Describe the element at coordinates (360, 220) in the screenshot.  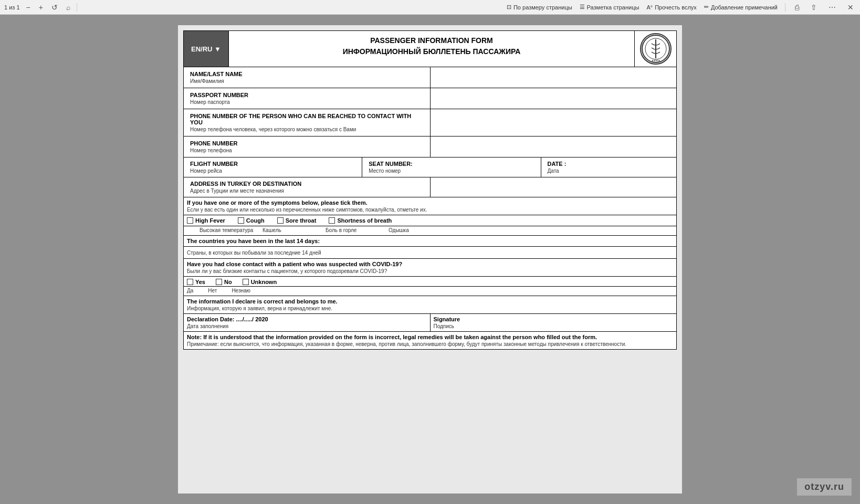
I see `symptom-shortness-breath: Shortness of breath` at that location.